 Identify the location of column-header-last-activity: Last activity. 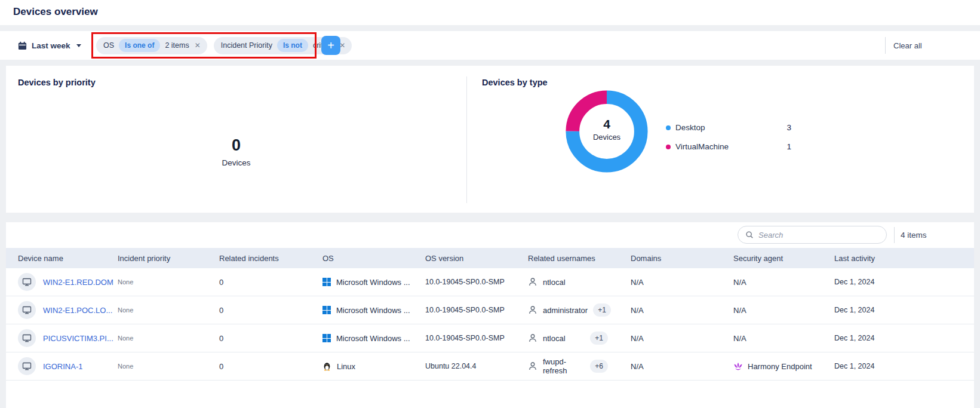
(904, 258).